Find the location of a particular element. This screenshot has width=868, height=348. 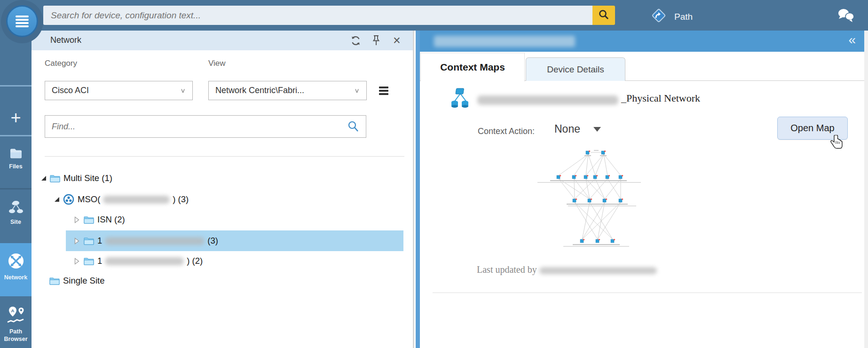

close-button: × is located at coordinates (397, 40).